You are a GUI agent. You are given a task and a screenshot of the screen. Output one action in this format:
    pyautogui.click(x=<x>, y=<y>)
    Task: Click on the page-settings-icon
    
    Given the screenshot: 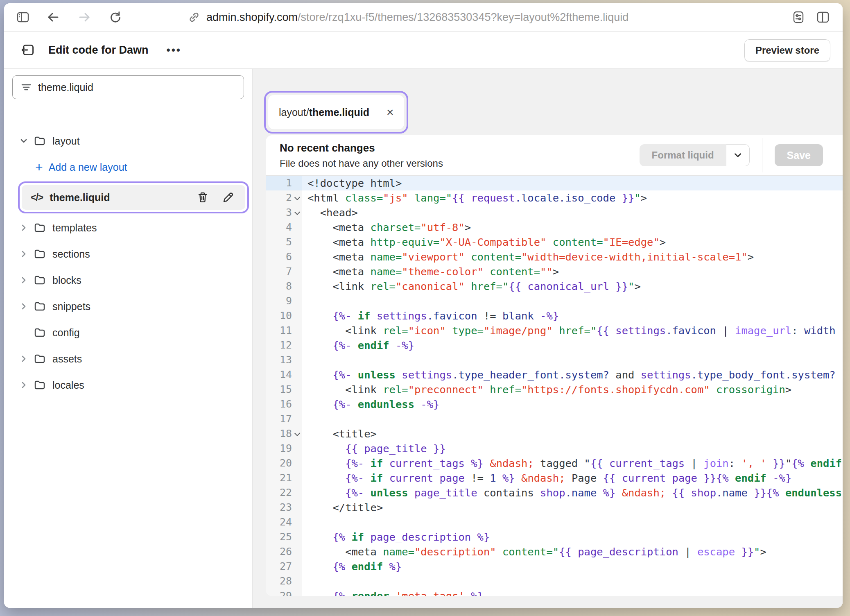 What is the action you would take?
    pyautogui.click(x=798, y=17)
    